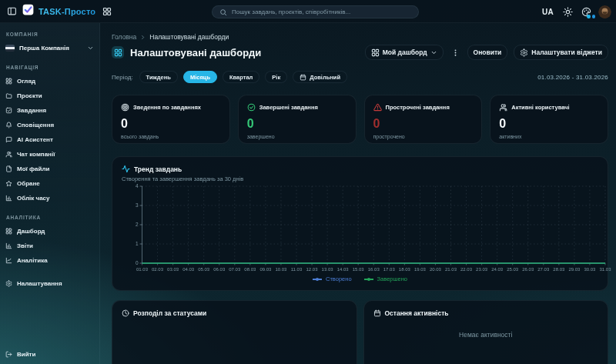 Image resolution: width=616 pixels, height=364 pixels. I want to click on sidebar-item-analytics: Аналітика, so click(49, 260).